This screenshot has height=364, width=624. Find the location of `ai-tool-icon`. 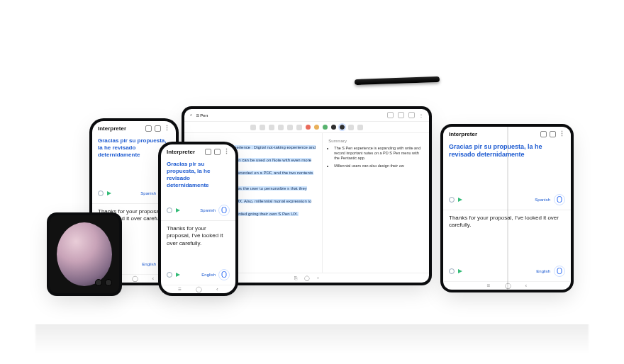

ai-tool-icon is located at coordinates (360, 127).